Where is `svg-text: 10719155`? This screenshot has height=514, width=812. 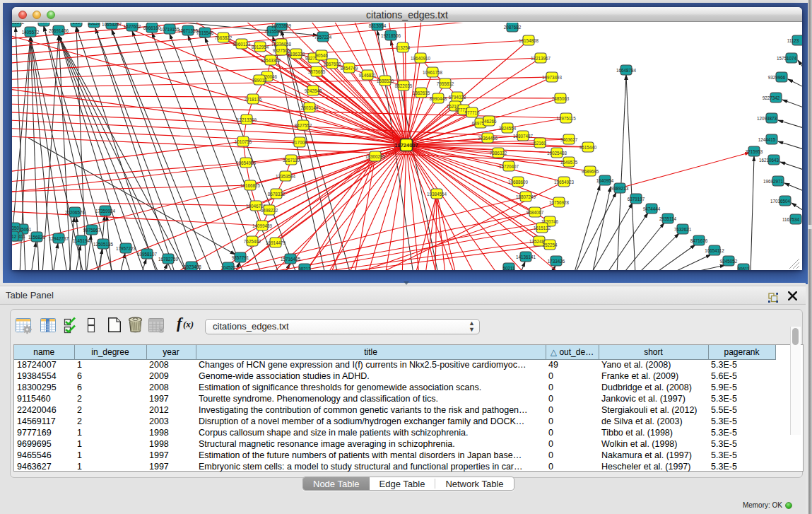 svg-text: 10719155 is located at coordinates (170, 30).